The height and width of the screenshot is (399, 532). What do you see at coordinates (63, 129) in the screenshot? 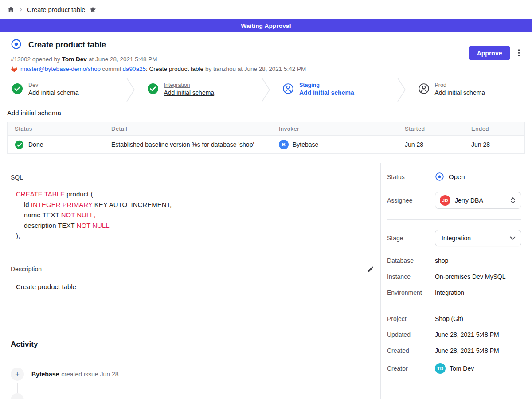
I see `column-status: Status` at bounding box center [63, 129].